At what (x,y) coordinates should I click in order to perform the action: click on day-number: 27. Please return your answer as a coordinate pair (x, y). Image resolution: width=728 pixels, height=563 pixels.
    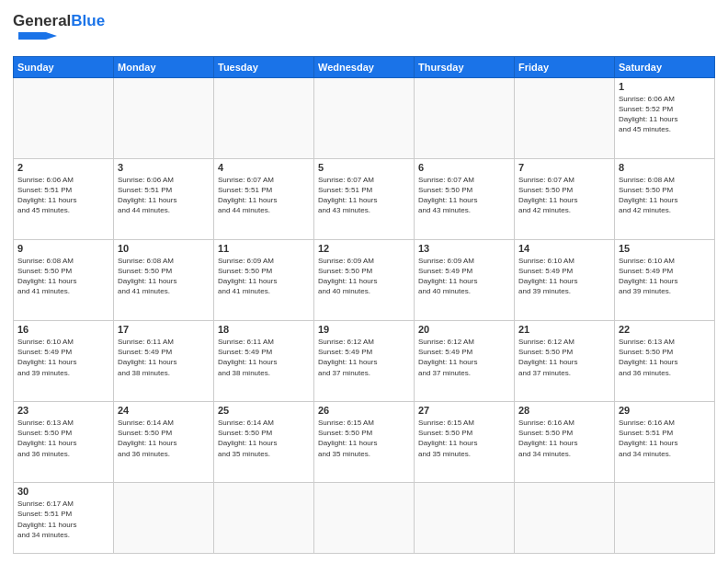
    Looking at the image, I should click on (464, 410).